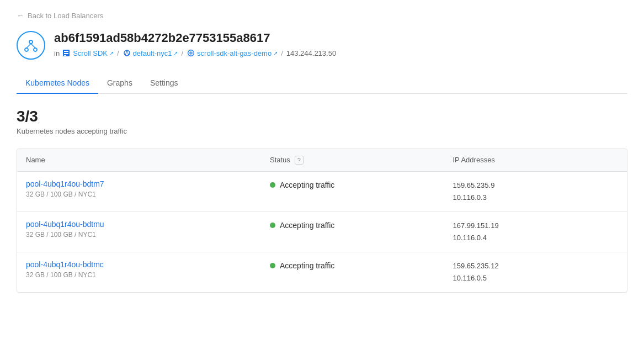  Describe the element at coordinates (322, 83) in the screenshot. I see `tabs: Kubernetes Nodes Graphs Settings` at that location.